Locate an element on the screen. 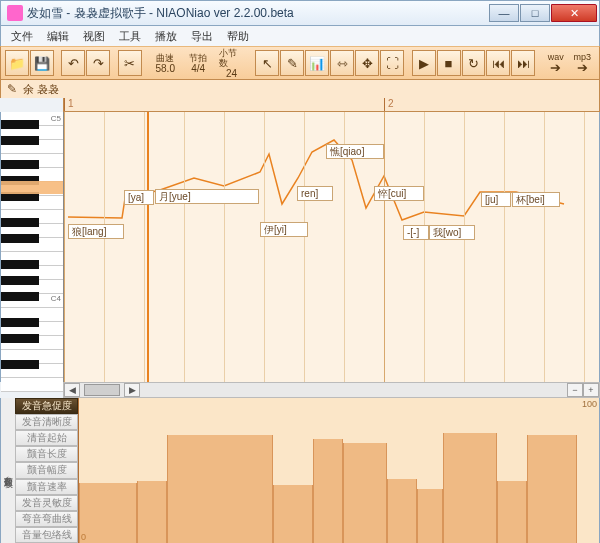  param-item-3: 颤音长度 is located at coordinates (46, 454).